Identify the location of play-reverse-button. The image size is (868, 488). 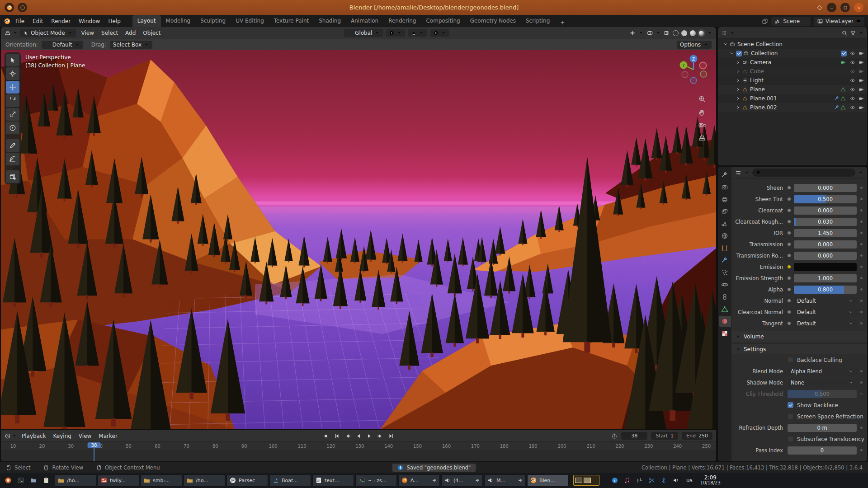
(359, 436).